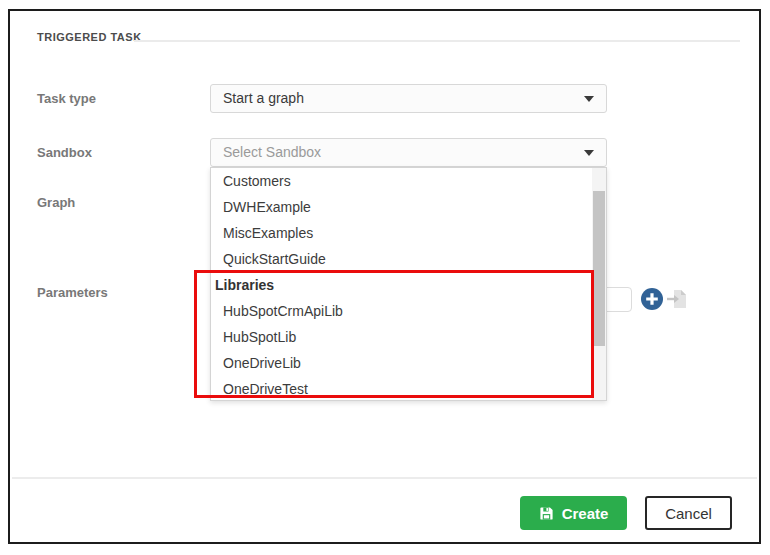 The image size is (770, 555). I want to click on graph-label: Graph, so click(56, 202).